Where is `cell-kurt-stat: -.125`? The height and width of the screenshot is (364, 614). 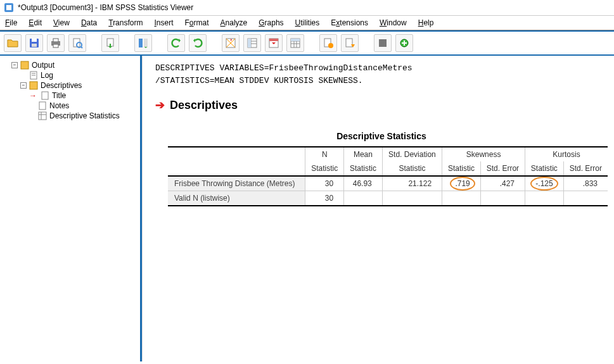 cell-kurt-stat: -.125 is located at coordinates (545, 184).